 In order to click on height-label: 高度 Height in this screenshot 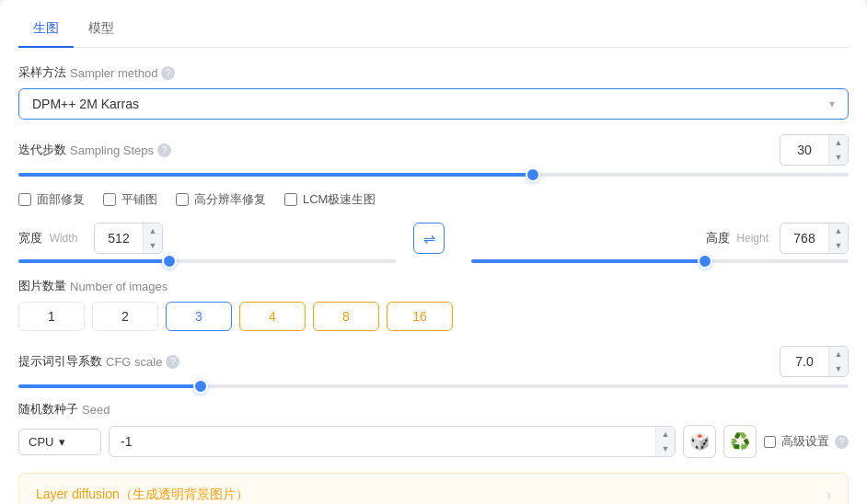, I will do `click(732, 238)`.